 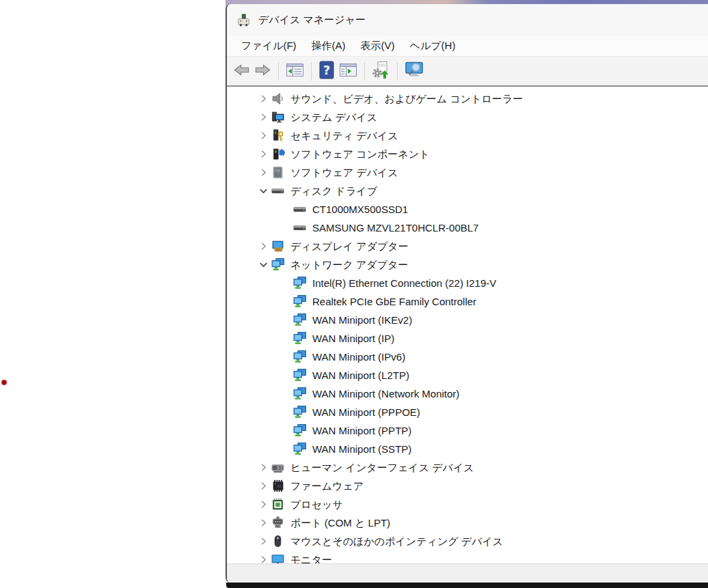 What do you see at coordinates (467, 523) in the screenshot?
I see `tree-item: ポート (COM と LPT)` at bounding box center [467, 523].